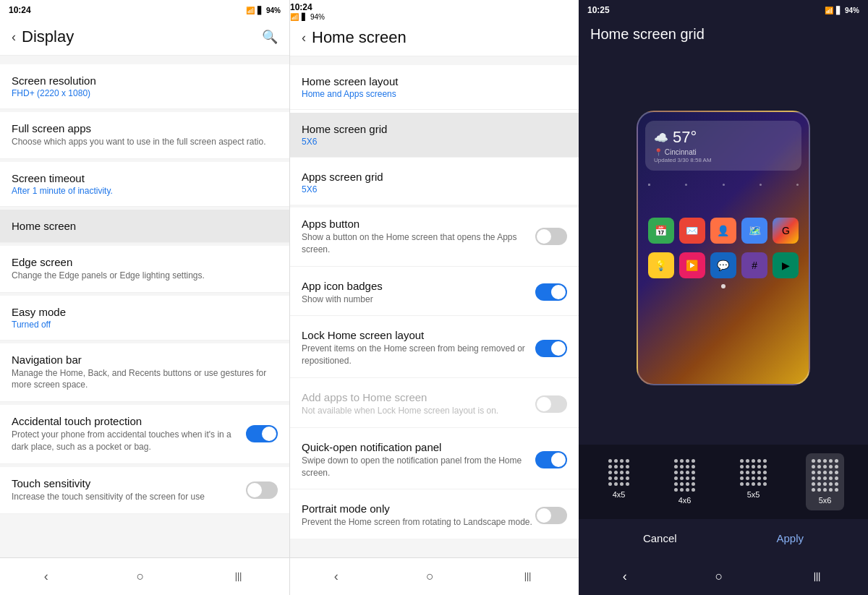 This screenshot has width=868, height=595. Describe the element at coordinates (145, 373) in the screenshot. I see `setting-navigation-bar: Navigation bar Manage the Home, Back, an…` at that location.